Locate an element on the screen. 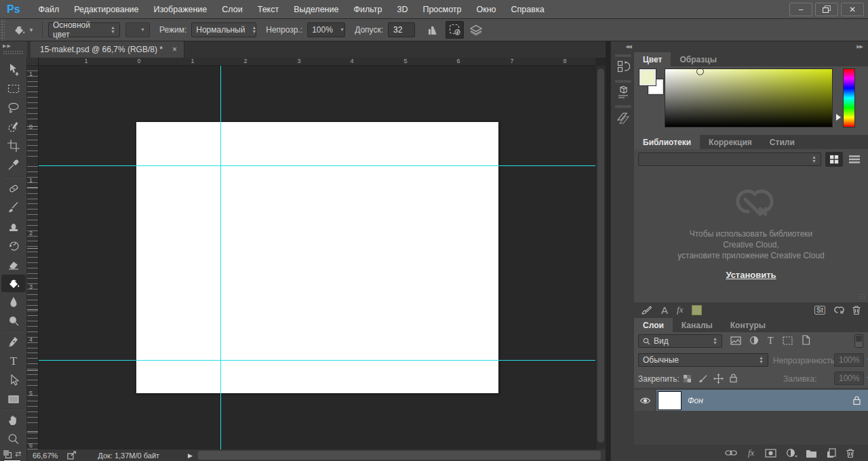 The width and height of the screenshot is (868, 461). link-layers-icon is located at coordinates (731, 453).